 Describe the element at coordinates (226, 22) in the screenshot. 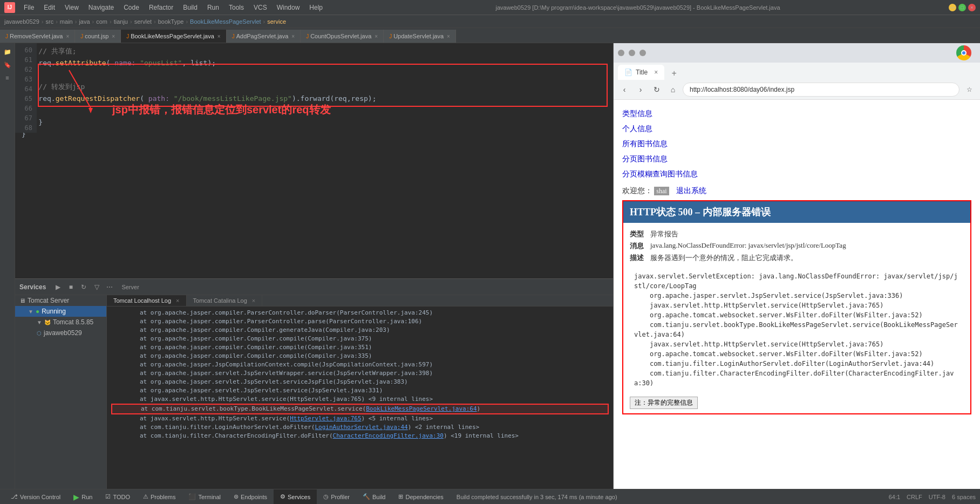

I see `breadcrumb-item-class: BookLikeMessPageServlet` at that location.